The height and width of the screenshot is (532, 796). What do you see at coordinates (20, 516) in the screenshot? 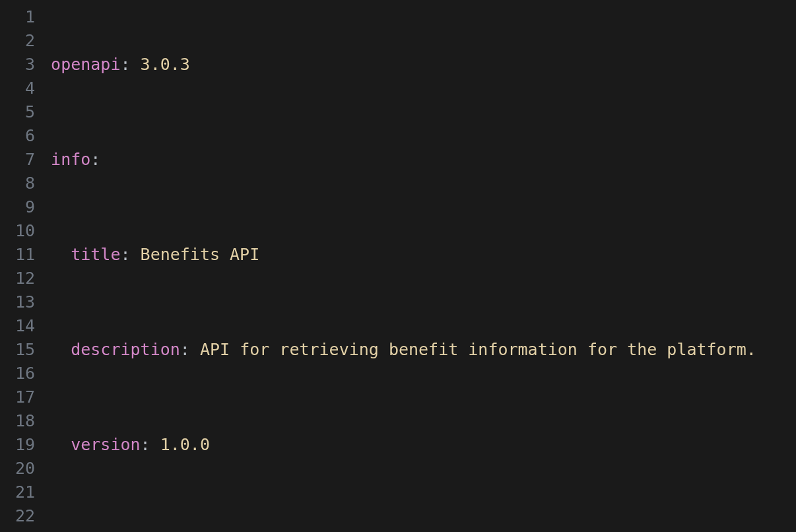
I see `line-number: 22` at bounding box center [20, 516].